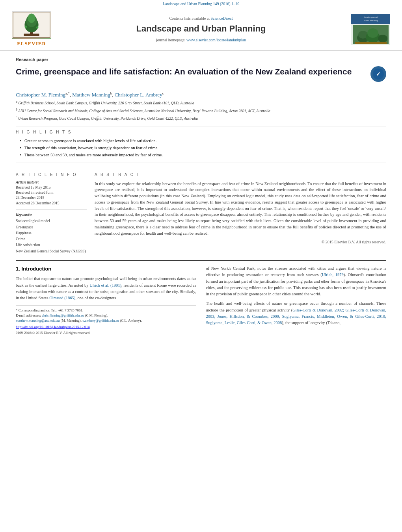  I want to click on abstract-column: A B S T R A C T In this study we explore…, so click(240, 213).